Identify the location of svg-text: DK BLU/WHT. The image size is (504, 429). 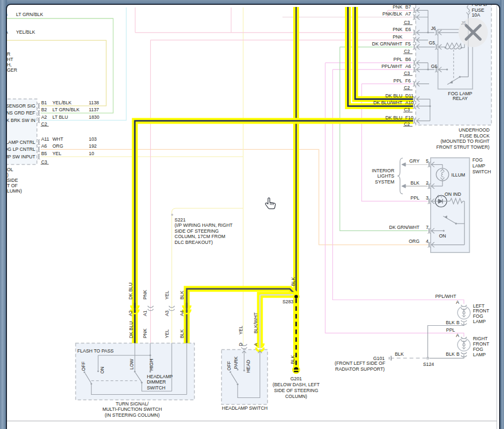
(388, 103).